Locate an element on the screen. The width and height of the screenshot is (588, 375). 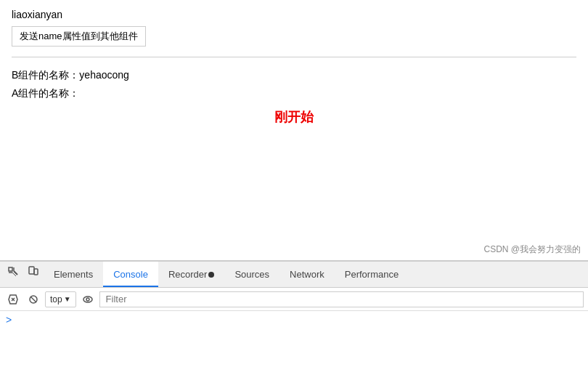
tab-recorder-label: Recorder is located at coordinates (187, 275).